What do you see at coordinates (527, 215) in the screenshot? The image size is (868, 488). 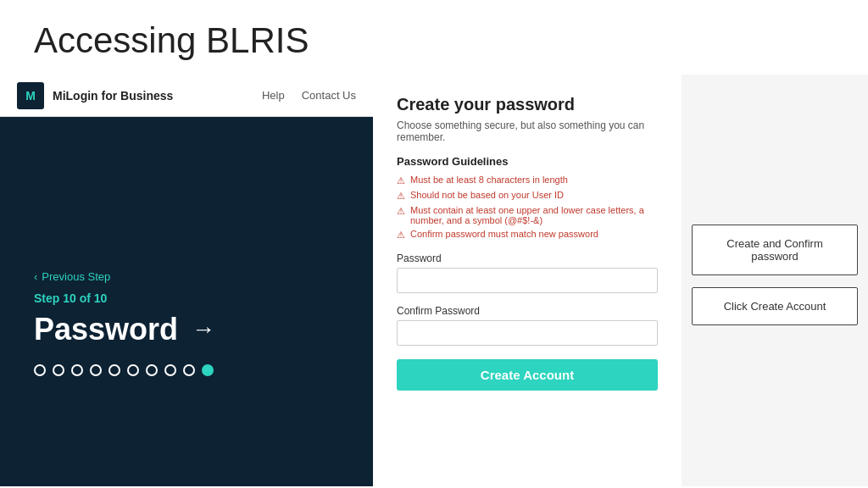 I see `guideline-3: ⚠ Must contain at least one upper and lo…` at bounding box center [527, 215].